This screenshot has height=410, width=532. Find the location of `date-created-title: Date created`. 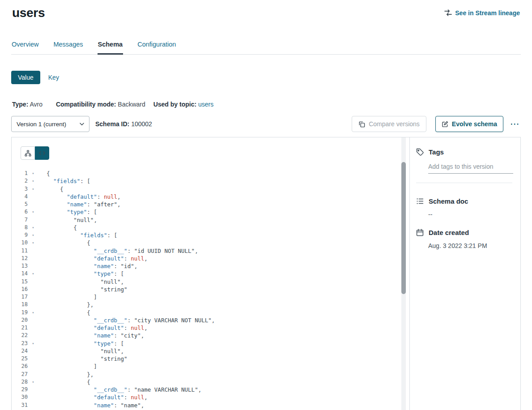

date-created-title: Date created is located at coordinates (449, 233).